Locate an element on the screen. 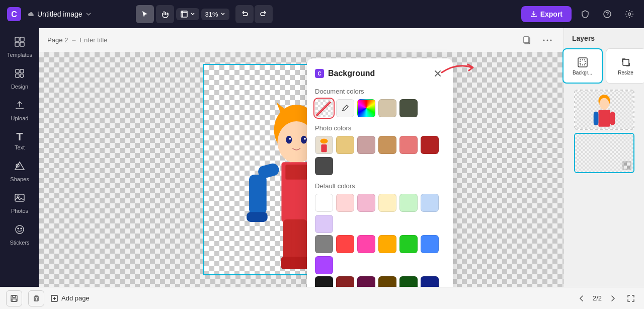 Image resolution: width=644 pixels, height=309 pixels. photos-icon is located at coordinates (20, 199).